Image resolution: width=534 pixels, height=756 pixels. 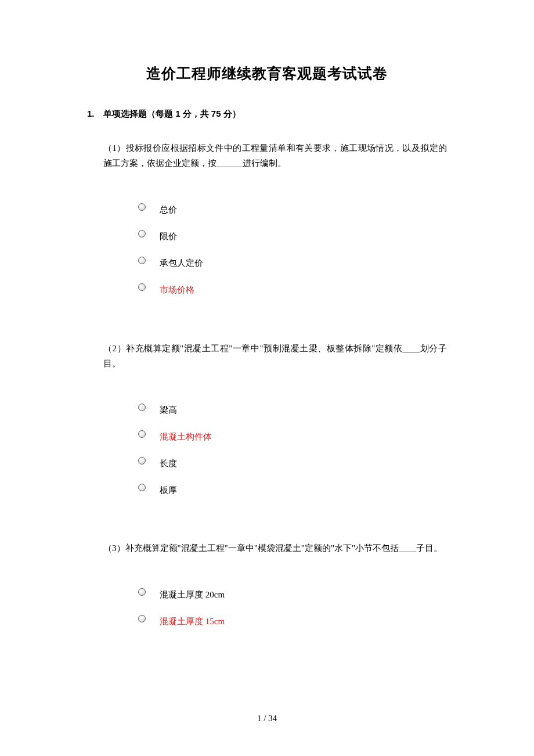 What do you see at coordinates (293, 407) in the screenshot?
I see `option-row: 梁高` at bounding box center [293, 407].